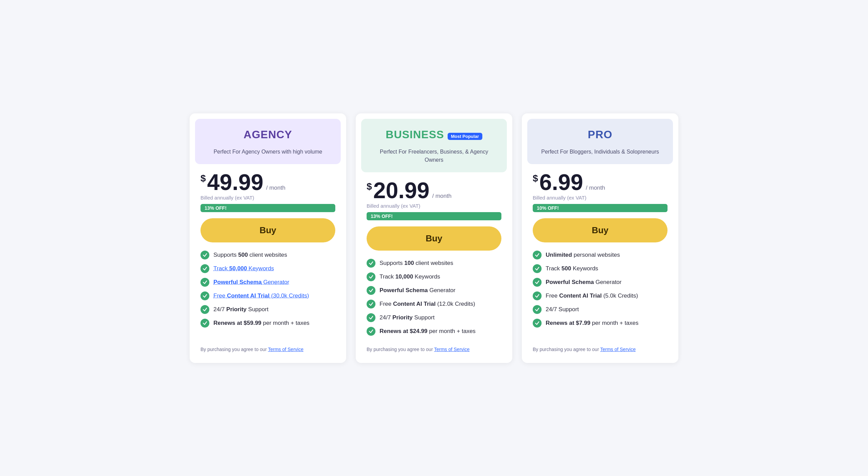  Describe the element at coordinates (434, 304) in the screenshot. I see `feature-item: Free Content AI Trial (12.0k Credits)` at that location.